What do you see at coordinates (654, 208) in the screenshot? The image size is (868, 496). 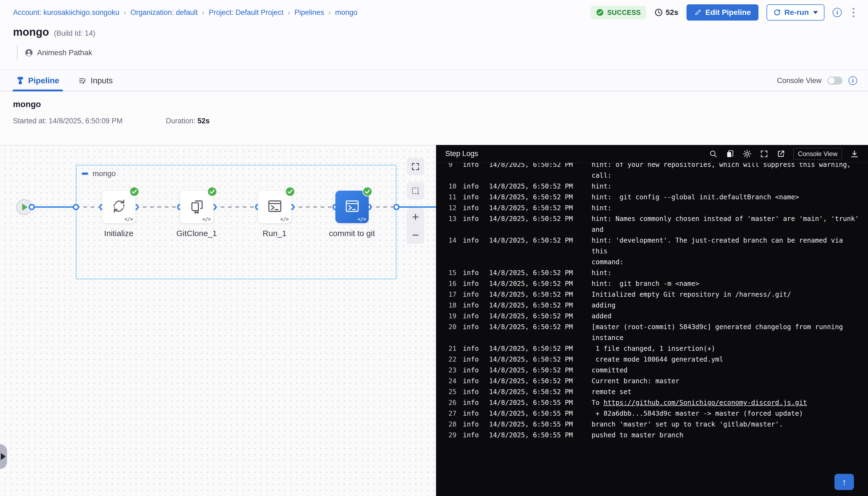 I see `log-line: 12info14/8/2025, 6:50:52 PMhint:` at bounding box center [654, 208].